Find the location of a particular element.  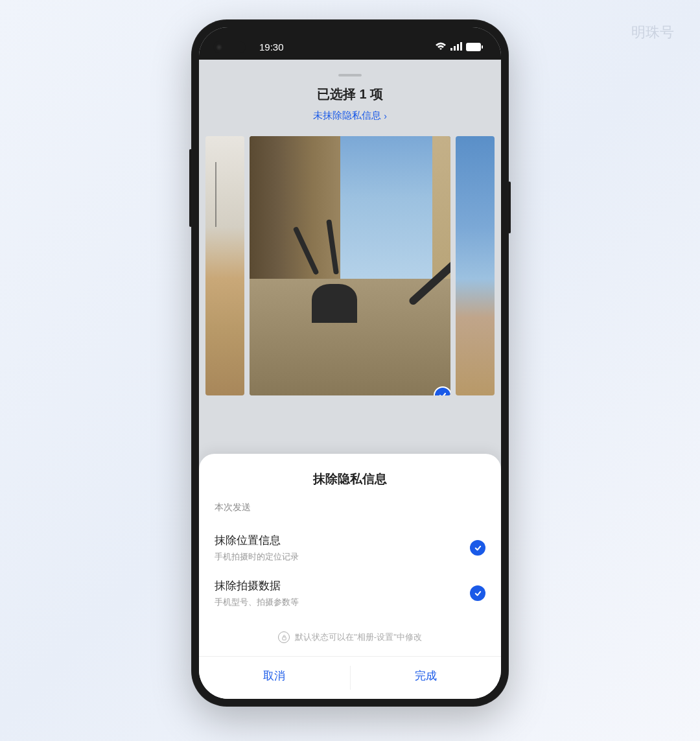

option-title: 抹除拍摄数据 is located at coordinates (342, 586).